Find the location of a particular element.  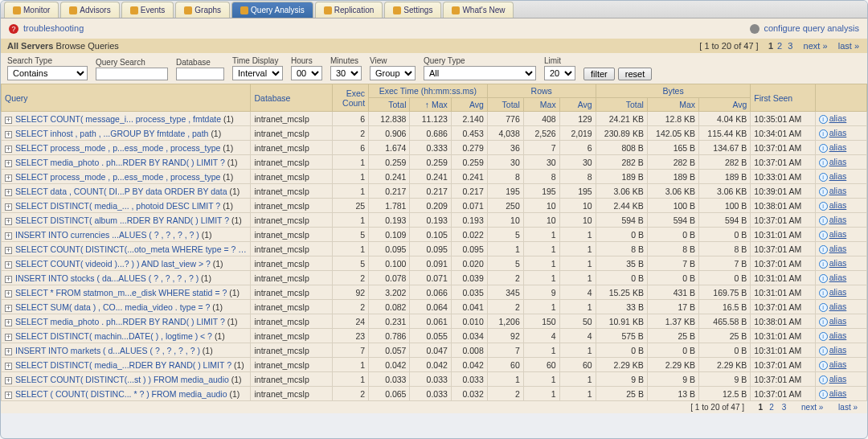

search-type-select: Contains is located at coordinates (47, 73).